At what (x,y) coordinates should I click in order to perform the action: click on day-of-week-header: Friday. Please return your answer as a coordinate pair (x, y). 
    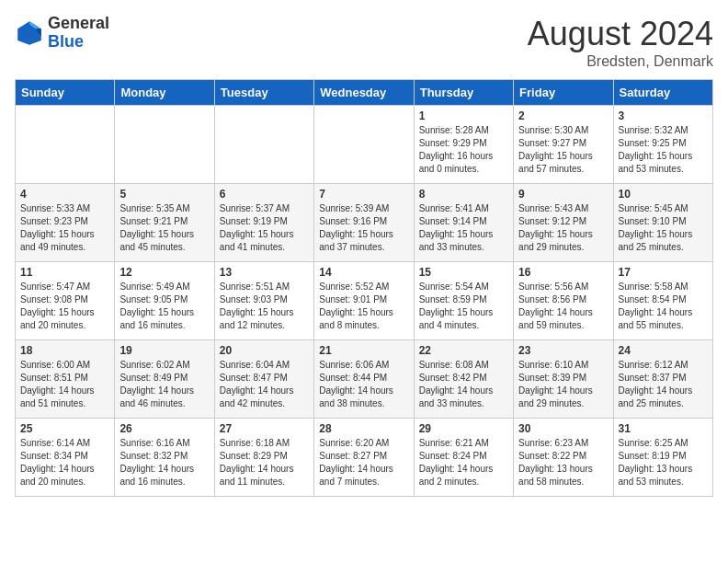
    Looking at the image, I should click on (563, 93).